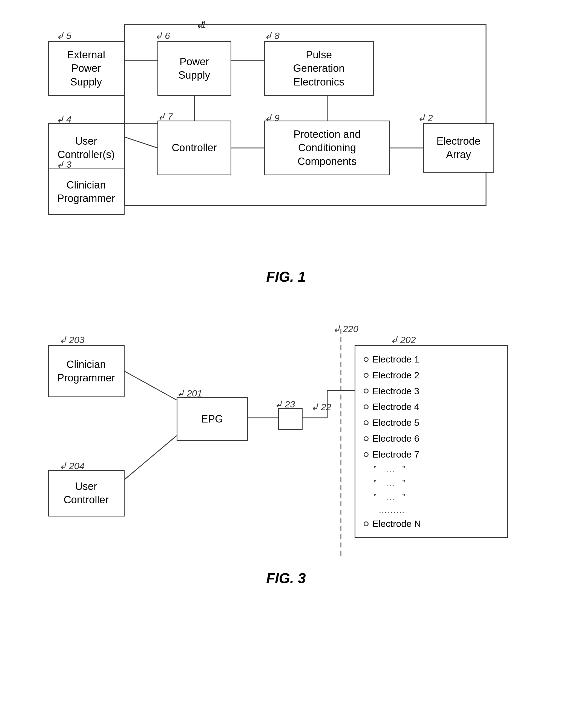 The width and height of the screenshot is (572, 728). What do you see at coordinates (165, 117) in the screenshot?
I see `ref-7-label: ↲ 7` at bounding box center [165, 117].